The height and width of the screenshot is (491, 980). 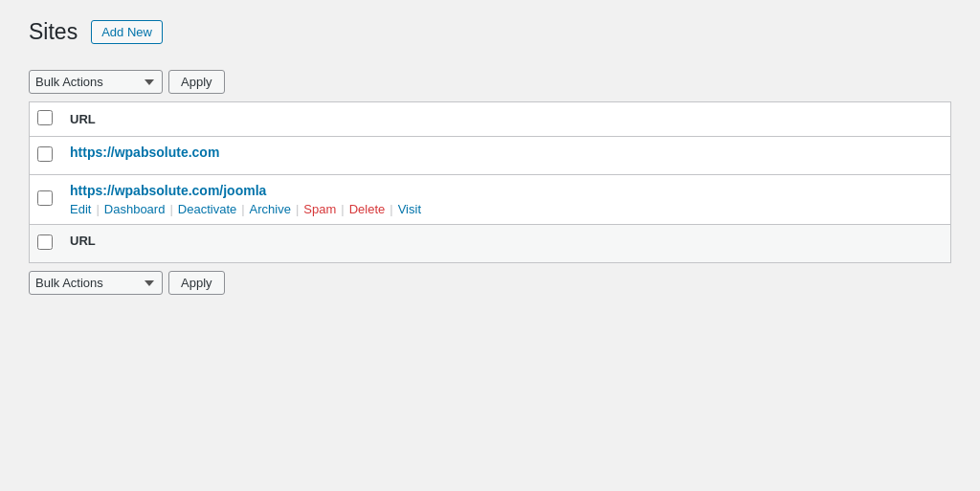 I want to click on action-deactivate: Deactivate, so click(x=207, y=209).